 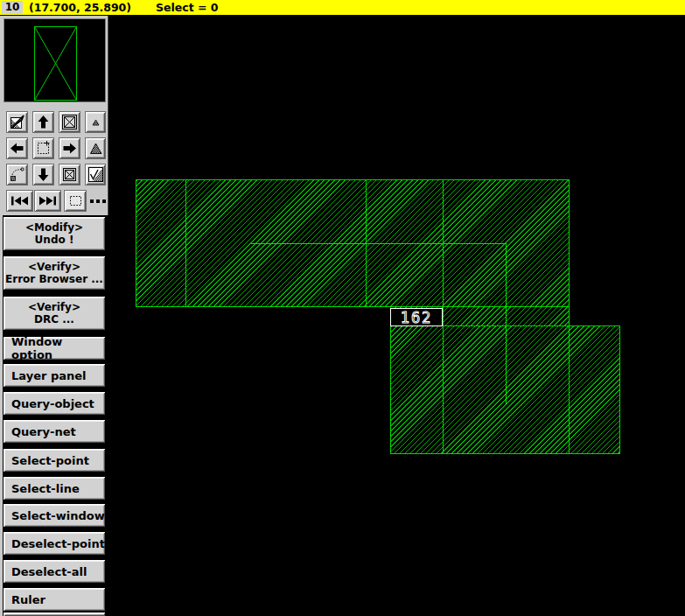 I want to click on button-label: Select-point, so click(x=51, y=460).